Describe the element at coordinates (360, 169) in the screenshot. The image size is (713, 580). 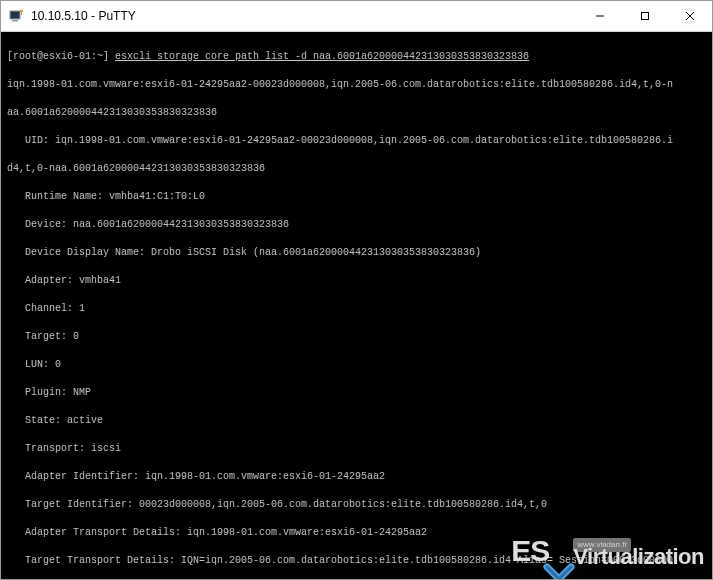
I see `output-line: d4,t,0-naa.6001a620000442313030353830323…` at that location.